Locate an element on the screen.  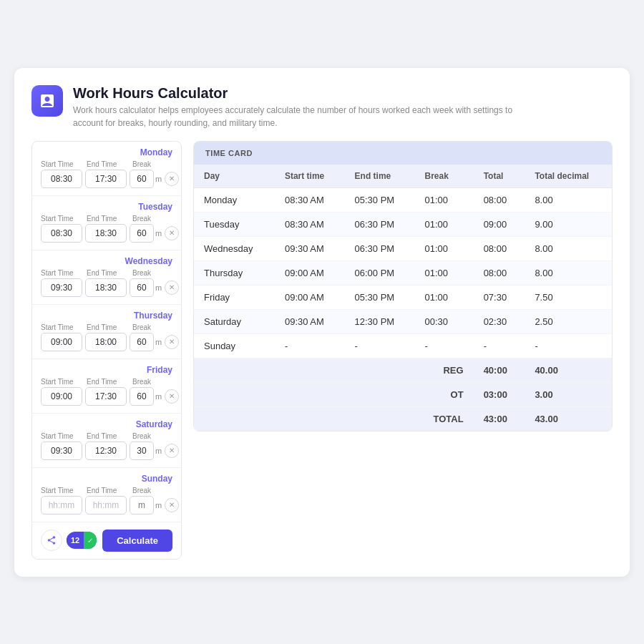
break-wrap-thursday: m is located at coordinates (146, 342).